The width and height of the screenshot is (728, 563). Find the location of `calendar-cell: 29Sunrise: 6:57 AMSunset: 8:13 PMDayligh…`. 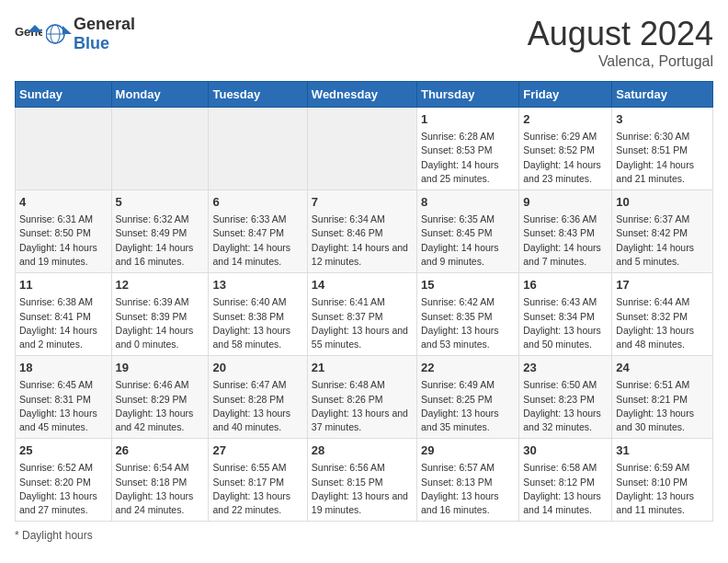

calendar-cell: 29Sunrise: 6:57 AMSunset: 8:13 PMDayligh… is located at coordinates (467, 480).